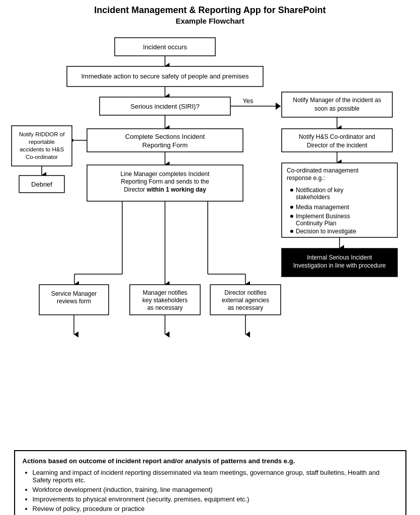 The image size is (420, 515). I want to click on svg-text: accidents to H&S, so click(41, 149).